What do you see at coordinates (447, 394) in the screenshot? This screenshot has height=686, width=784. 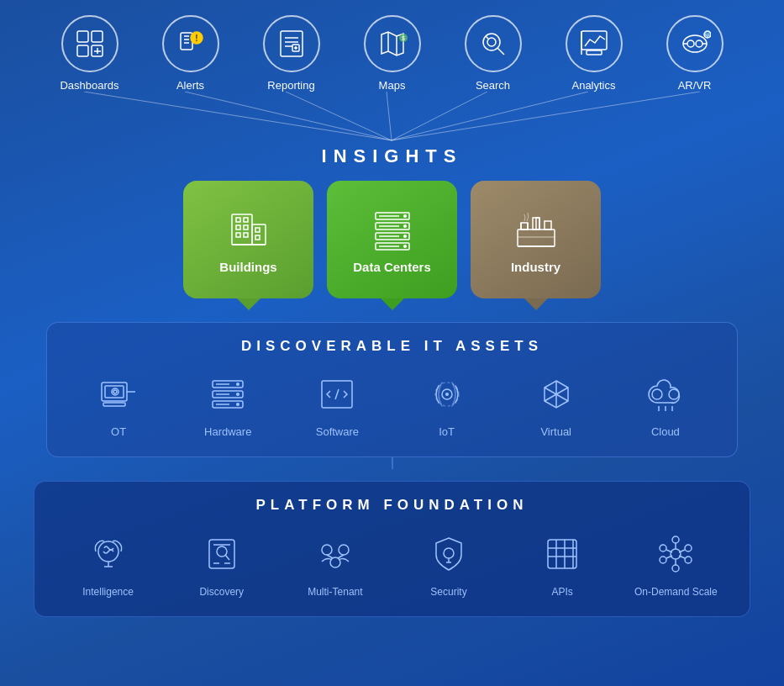 I see `iot-icon` at bounding box center [447, 394].